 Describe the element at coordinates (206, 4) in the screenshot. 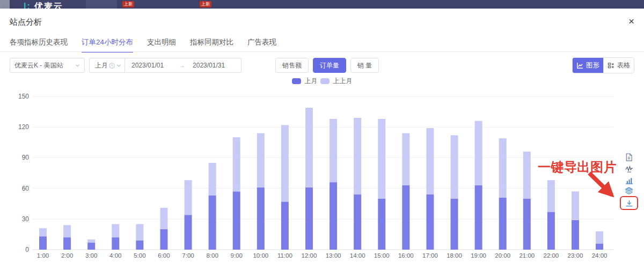

I see `nav-new-badge-2: 上新` at that location.